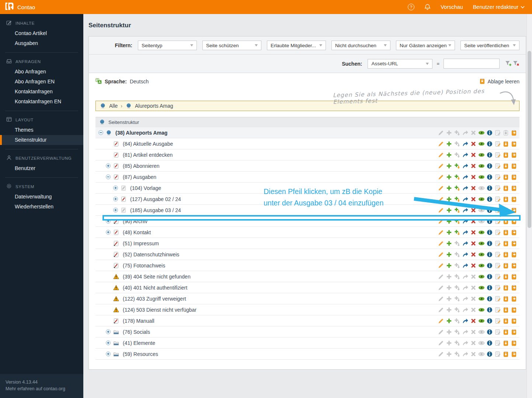 The image size is (532, 398). Describe the element at coordinates (42, 72) in the screenshot. I see `sidebar-item-abo-anfragen: Abo Anfragen` at that location.